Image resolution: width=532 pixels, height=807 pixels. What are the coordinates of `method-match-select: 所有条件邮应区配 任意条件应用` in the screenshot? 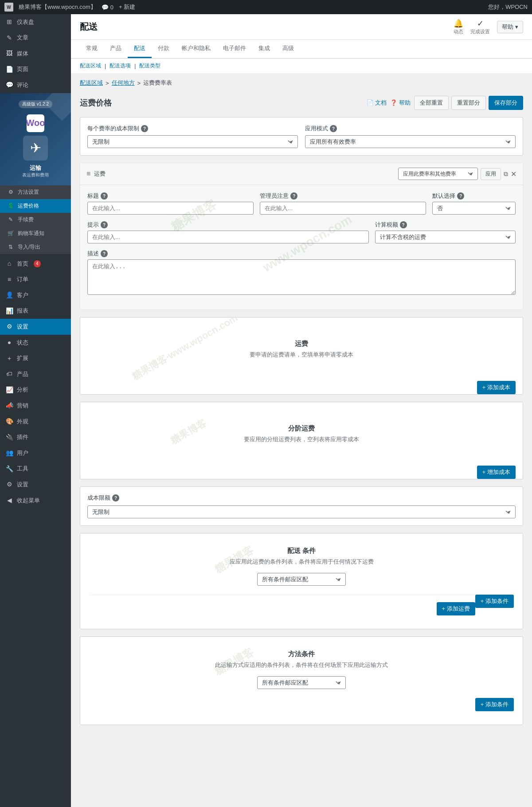 It's located at (301, 683).